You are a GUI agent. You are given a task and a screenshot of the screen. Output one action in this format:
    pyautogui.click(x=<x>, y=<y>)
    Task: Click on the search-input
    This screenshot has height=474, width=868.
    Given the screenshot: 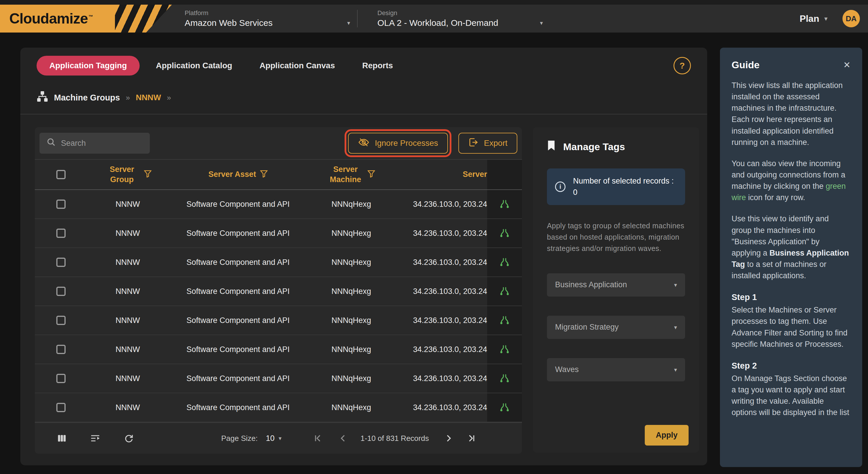 What is the action you would take?
    pyautogui.click(x=99, y=144)
    